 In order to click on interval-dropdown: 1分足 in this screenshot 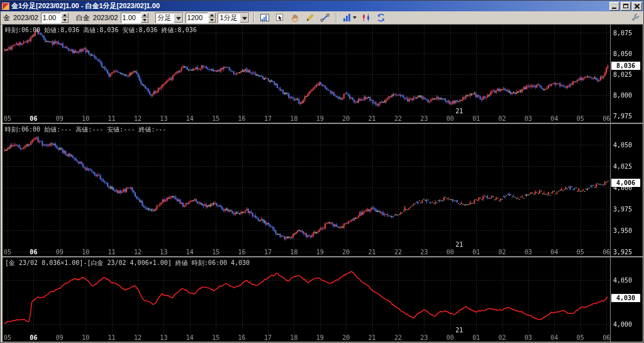, I will do `click(234, 18)`.